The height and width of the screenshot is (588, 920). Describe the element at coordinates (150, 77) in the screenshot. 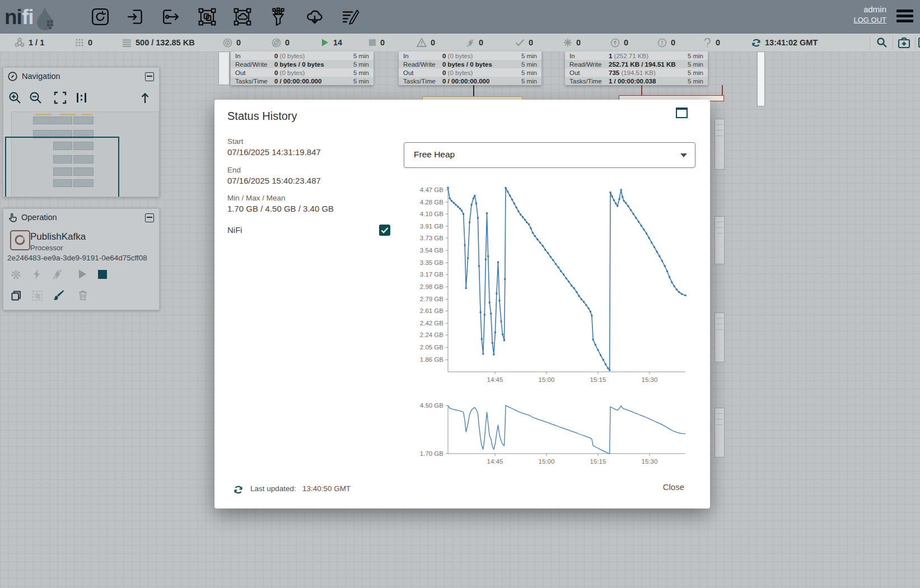

I see `collapse-navigation-button` at that location.